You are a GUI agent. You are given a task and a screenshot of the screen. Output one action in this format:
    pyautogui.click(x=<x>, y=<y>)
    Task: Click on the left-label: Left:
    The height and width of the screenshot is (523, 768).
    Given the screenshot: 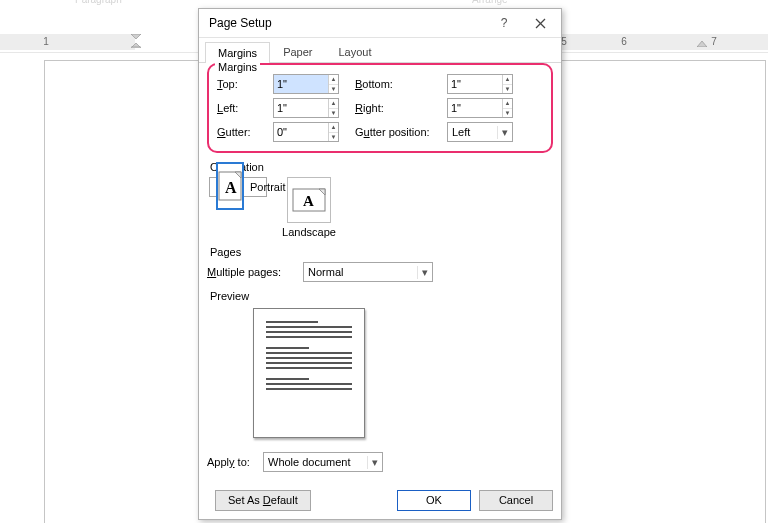 What is the action you would take?
    pyautogui.click(x=245, y=108)
    